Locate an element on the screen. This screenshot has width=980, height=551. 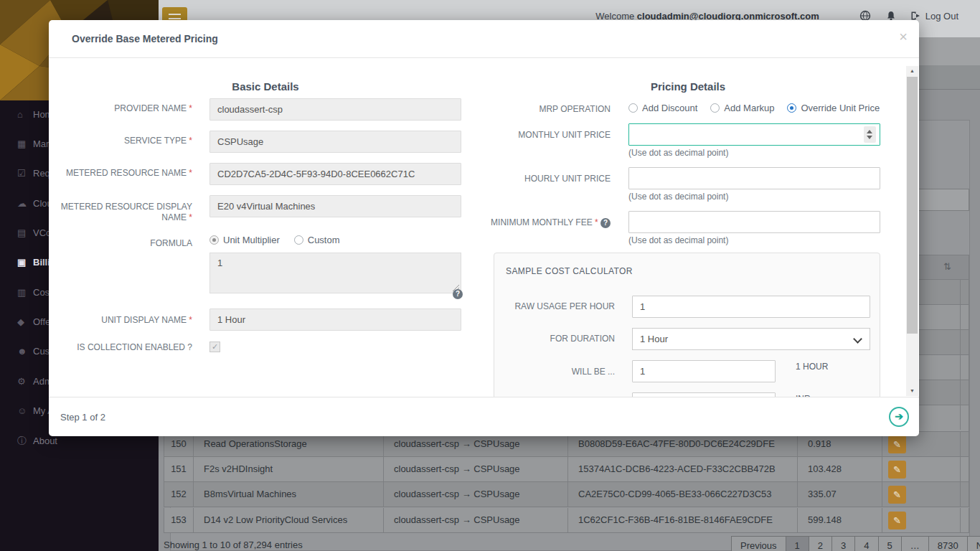
row-number: 153 is located at coordinates (179, 520).